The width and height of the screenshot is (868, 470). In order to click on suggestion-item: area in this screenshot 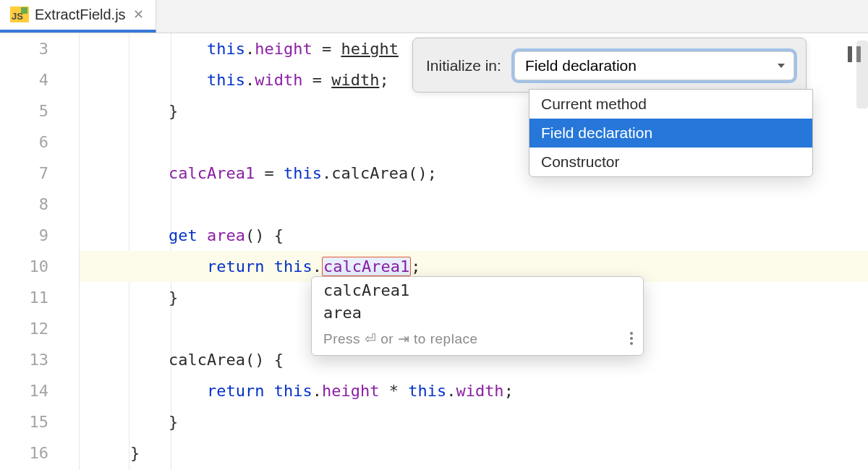, I will do `click(477, 311)`.